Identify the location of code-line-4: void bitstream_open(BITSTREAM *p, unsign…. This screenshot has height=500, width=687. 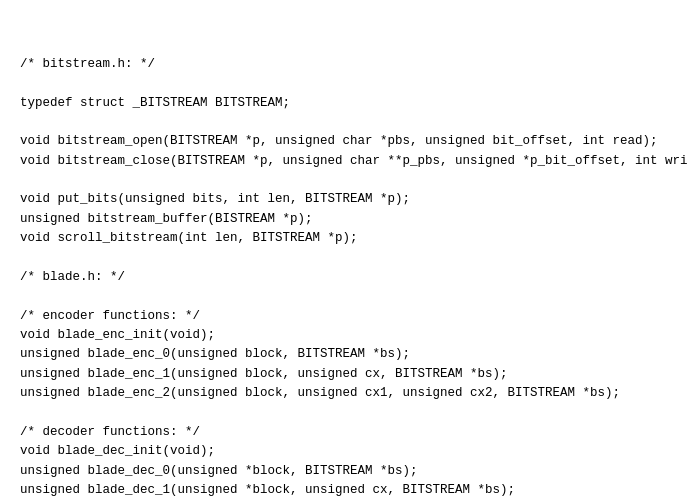
(344, 142).